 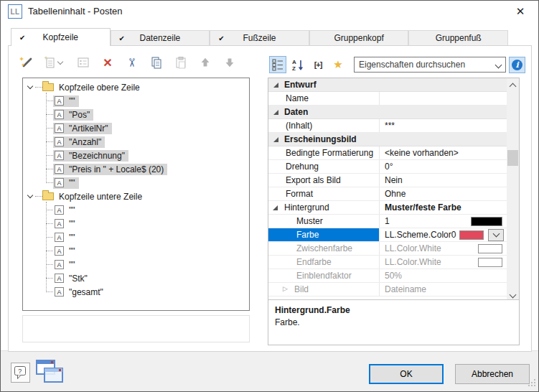 What do you see at coordinates (388, 139) in the screenshot?
I see `property-category-row: Erscheinungsbild` at bounding box center [388, 139].